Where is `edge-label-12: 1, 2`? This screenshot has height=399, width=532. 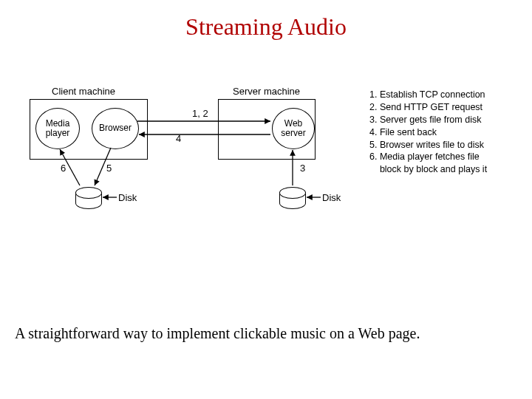
edge-label-12: 1, 2 is located at coordinates (200, 114).